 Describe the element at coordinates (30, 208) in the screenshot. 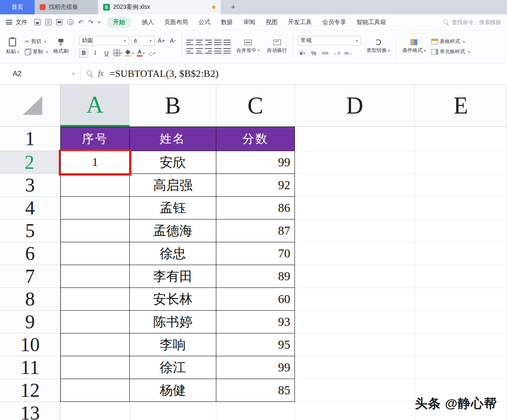

I see `row-header-4: 4` at that location.